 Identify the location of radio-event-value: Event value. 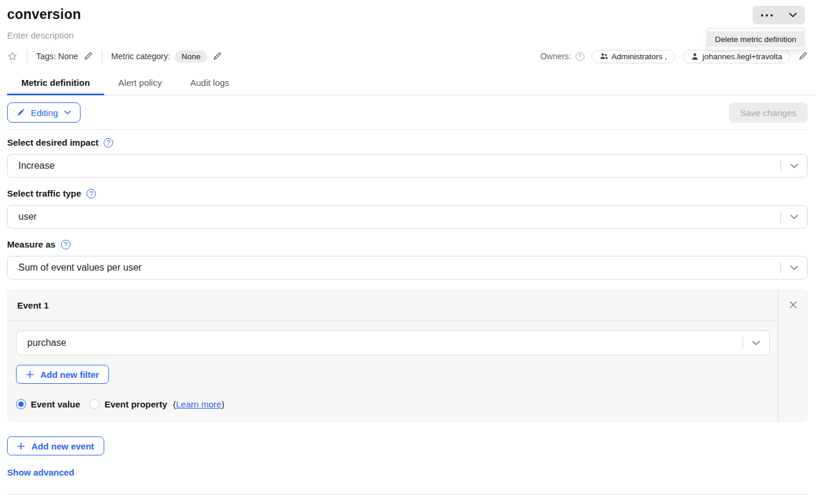
(48, 404).